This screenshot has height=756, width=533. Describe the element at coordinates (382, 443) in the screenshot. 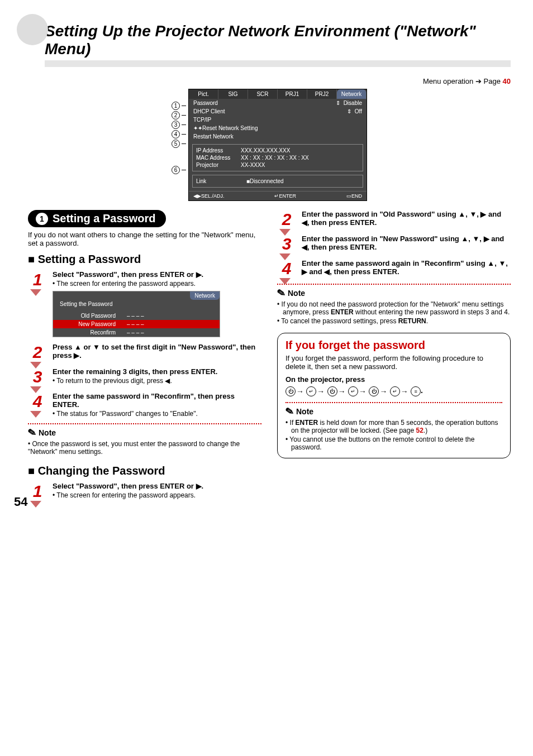

I see `fnote-b2: You cannot use the buttons on the remote…` at that location.